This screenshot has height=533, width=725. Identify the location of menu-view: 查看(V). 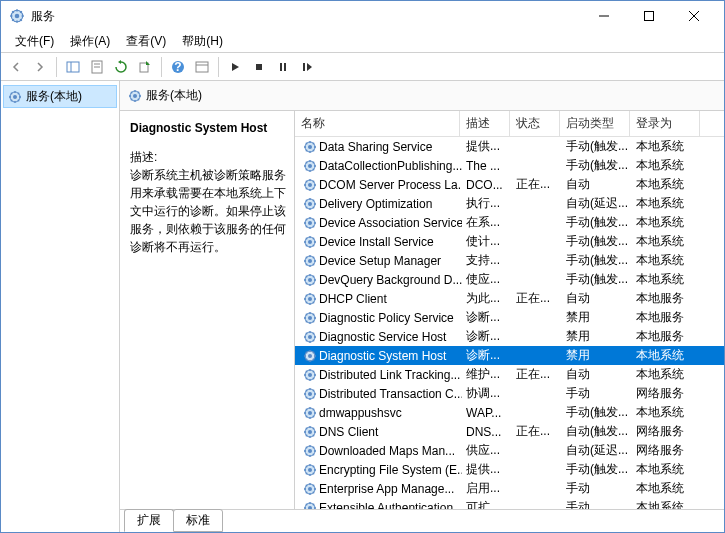
(146, 42).